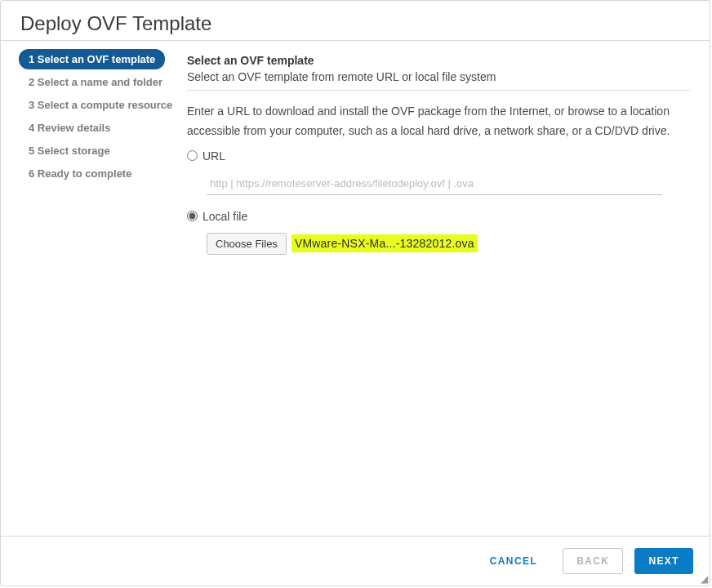  Describe the element at coordinates (225, 216) in the screenshot. I see `radio-local-file-label: Local file` at that location.